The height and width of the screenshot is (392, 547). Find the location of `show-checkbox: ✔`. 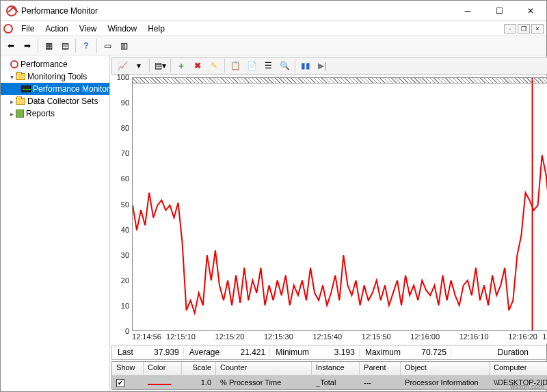

show-checkbox: ✔ is located at coordinates (120, 383).